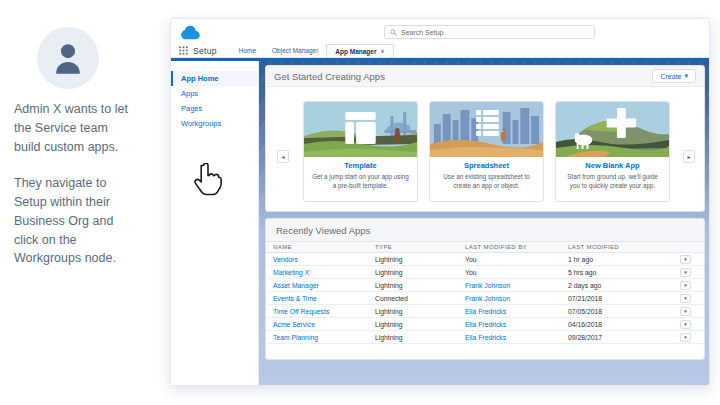  What do you see at coordinates (73, 128) in the screenshot?
I see `caption-paragraph-1: Admin X wants to let the Service team bu…` at bounding box center [73, 128].